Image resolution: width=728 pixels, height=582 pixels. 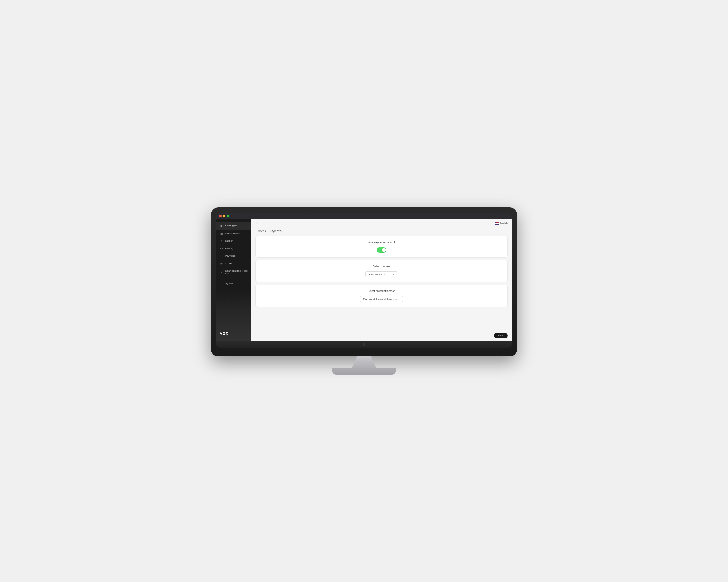 I want to click on maximize-dot, so click(x=228, y=216).